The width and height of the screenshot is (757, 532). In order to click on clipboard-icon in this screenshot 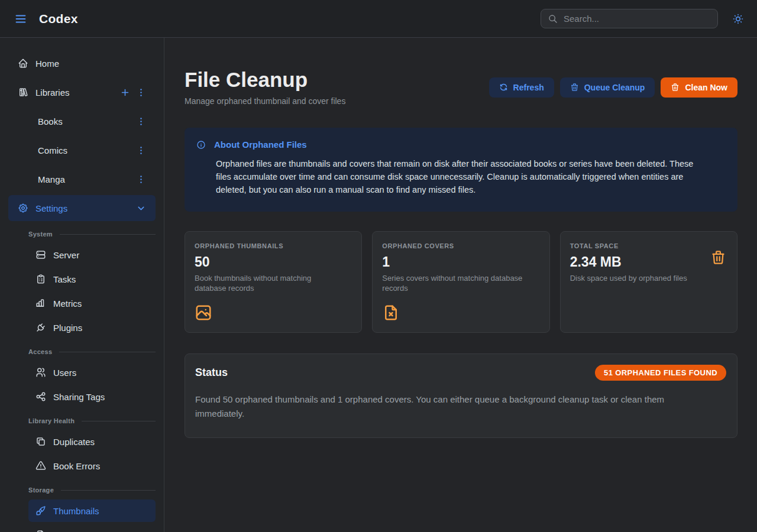, I will do `click(41, 279)`.